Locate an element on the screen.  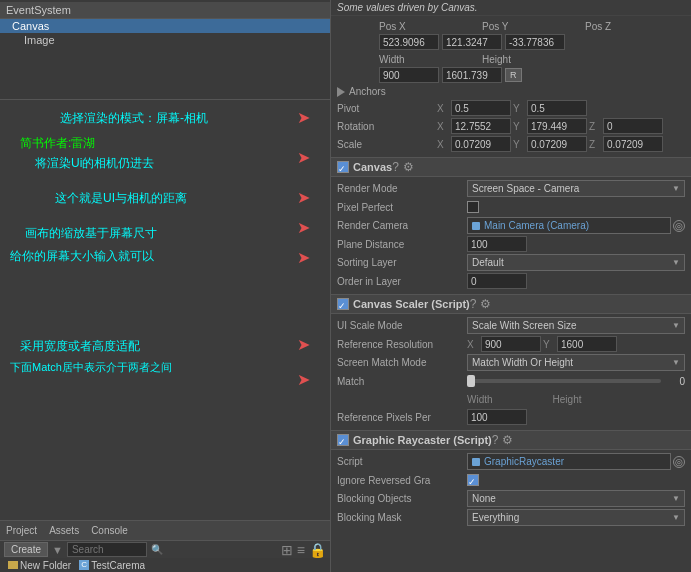
pos-y-input is located at coordinates (472, 42).